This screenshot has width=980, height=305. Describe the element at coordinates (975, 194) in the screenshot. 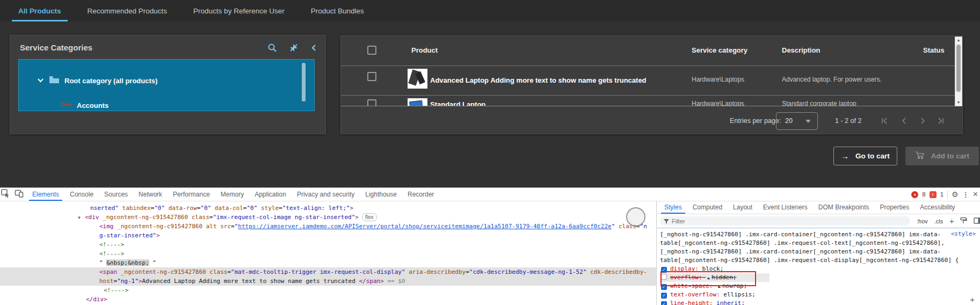

I see `close-devtools-icon: ×` at that location.